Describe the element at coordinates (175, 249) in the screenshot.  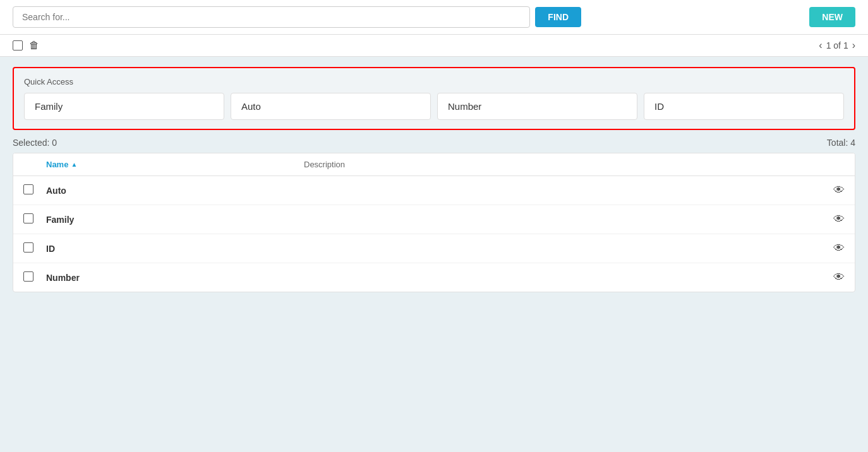
I see `row-name-id: ID` at that location.